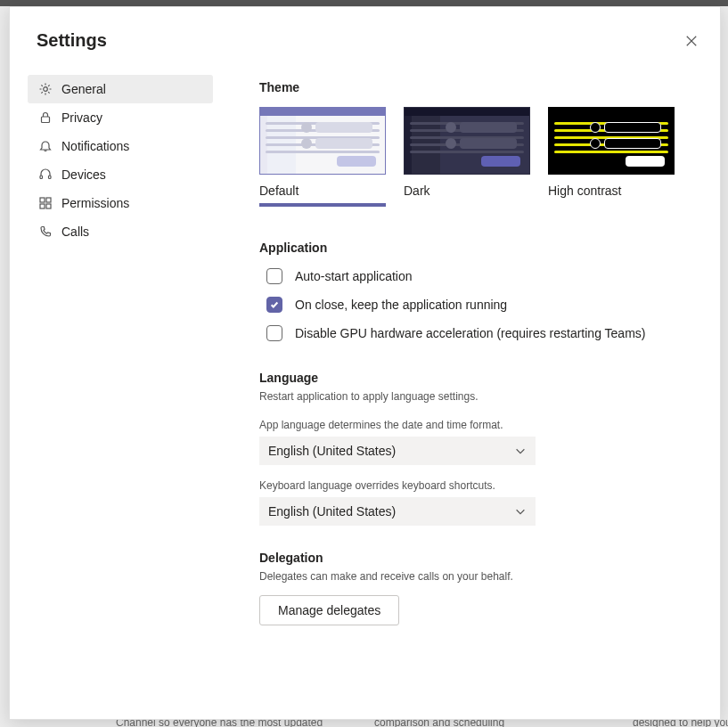 The width and height of the screenshot is (728, 727). Describe the element at coordinates (120, 203) in the screenshot. I see `nav-item-permissions: Permissions` at that location.